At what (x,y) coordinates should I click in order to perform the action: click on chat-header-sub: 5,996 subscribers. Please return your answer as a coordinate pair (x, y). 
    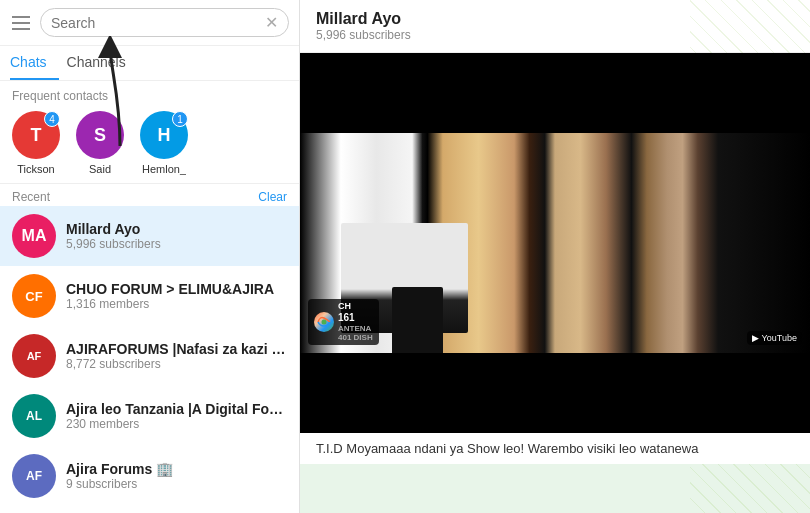
    Looking at the image, I should click on (555, 35).